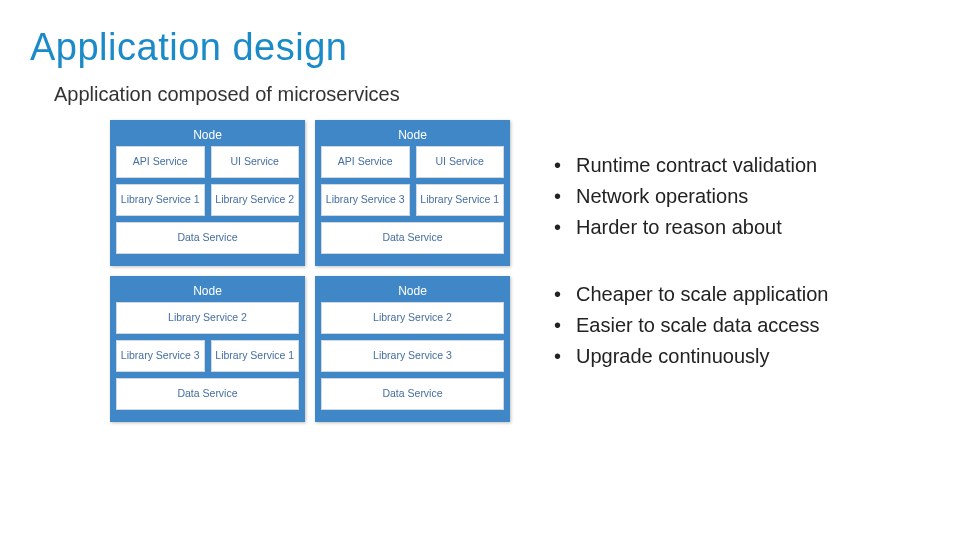  What do you see at coordinates (691, 228) in the screenshot?
I see `bullet-item: Harder to reason about` at bounding box center [691, 228].